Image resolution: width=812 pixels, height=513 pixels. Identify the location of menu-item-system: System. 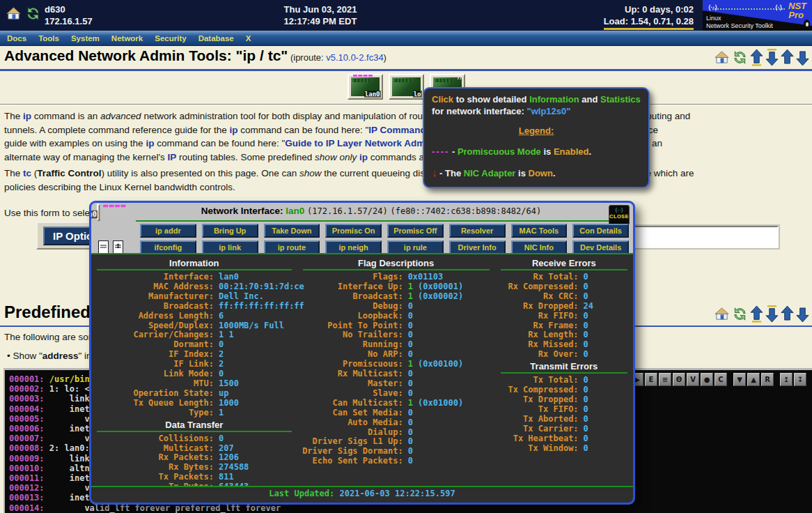
(85, 38).